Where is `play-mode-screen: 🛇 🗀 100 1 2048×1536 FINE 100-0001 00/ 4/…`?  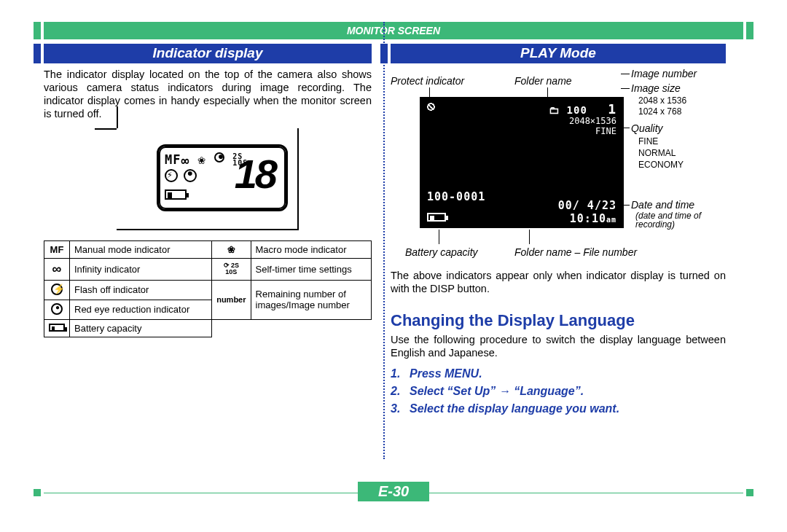
play-mode-screen: 🛇 🗀 100 1 2048×1536 FINE 100-0001 00/ 4/… is located at coordinates (522, 163).